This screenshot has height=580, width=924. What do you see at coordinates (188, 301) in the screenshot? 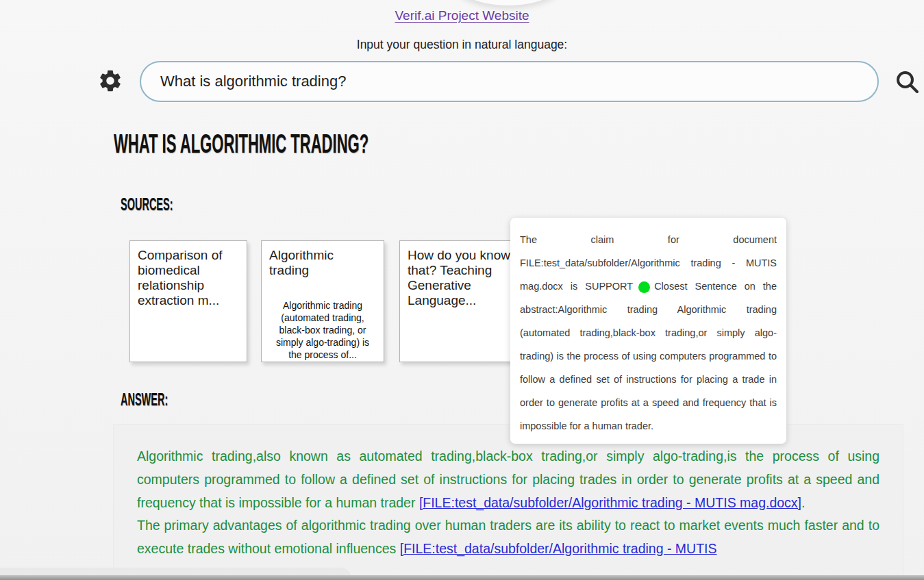
I see `source-card-biomedical: Comparison of biomedical relationship ex…` at bounding box center [188, 301].